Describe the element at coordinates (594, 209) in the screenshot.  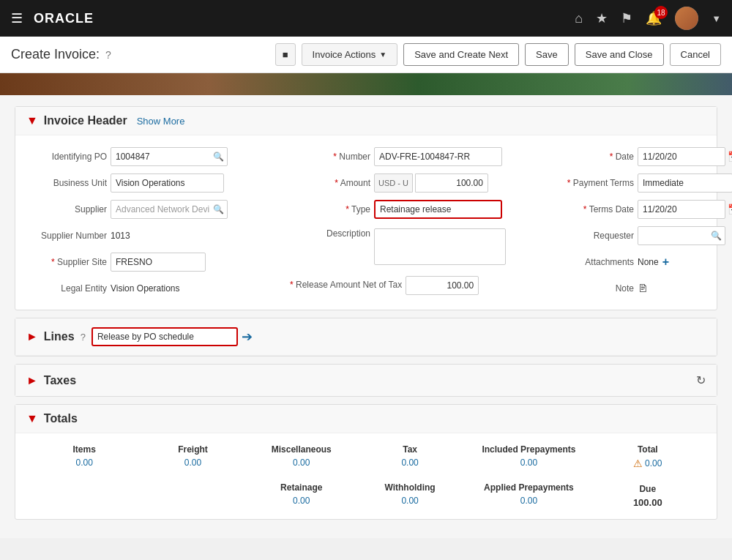
I see `terms-date-label: Terms Date` at that location.